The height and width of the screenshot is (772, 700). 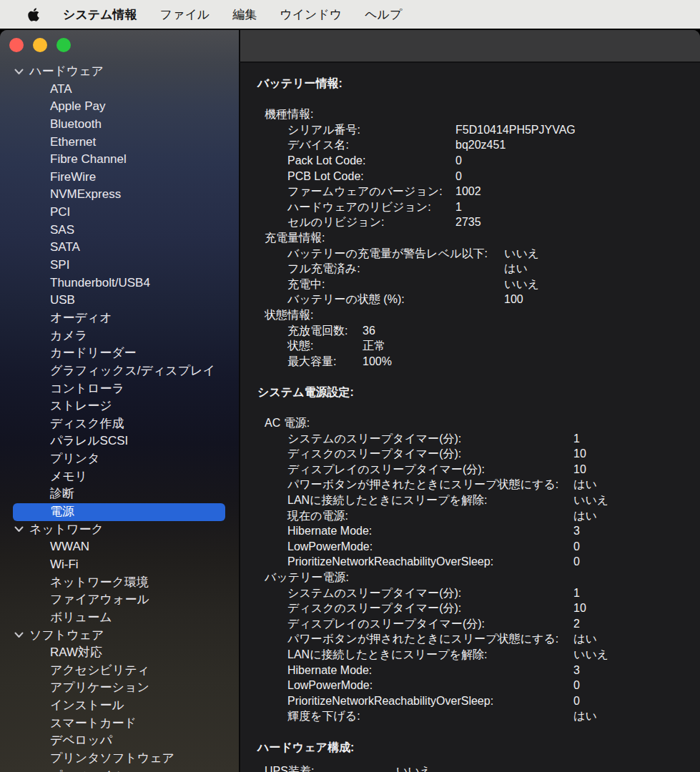 What do you see at coordinates (396, 269) in the screenshot?
I see `row-label: フル充電済み:` at bounding box center [396, 269].